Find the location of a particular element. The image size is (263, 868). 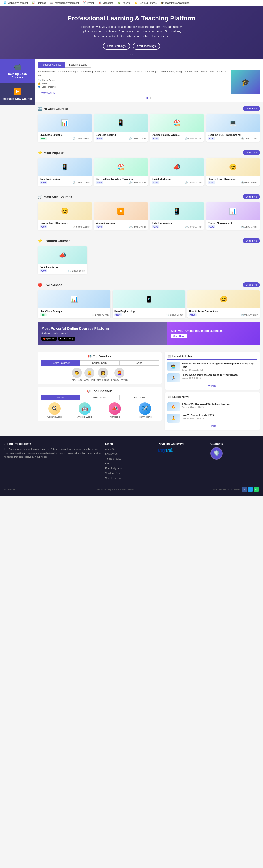

appstore-badge: 🍎 App Store is located at coordinates (49, 339).